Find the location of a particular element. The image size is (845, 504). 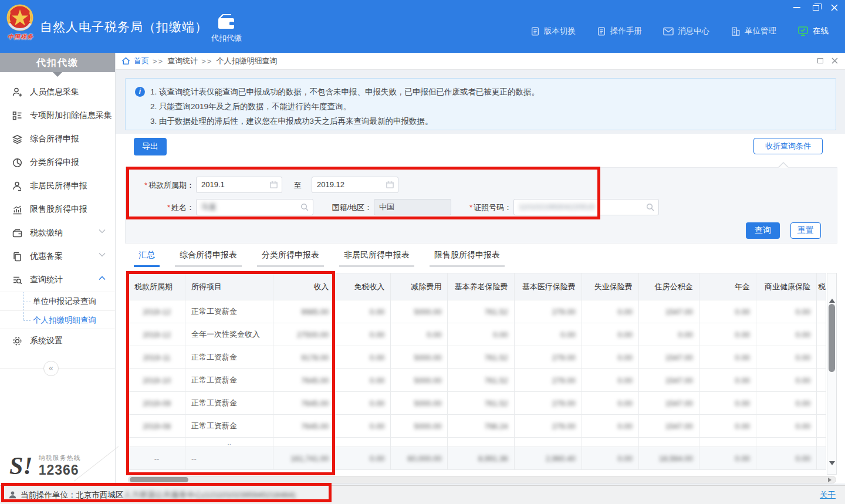

about-link: 关于 is located at coordinates (827, 495).